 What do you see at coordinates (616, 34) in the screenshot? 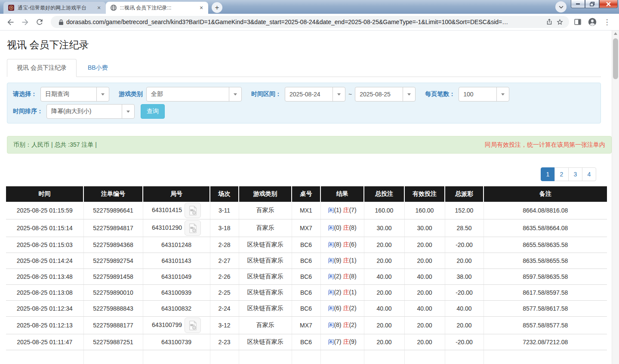
I see `scroll-up-arrow-icon` at bounding box center [616, 34].